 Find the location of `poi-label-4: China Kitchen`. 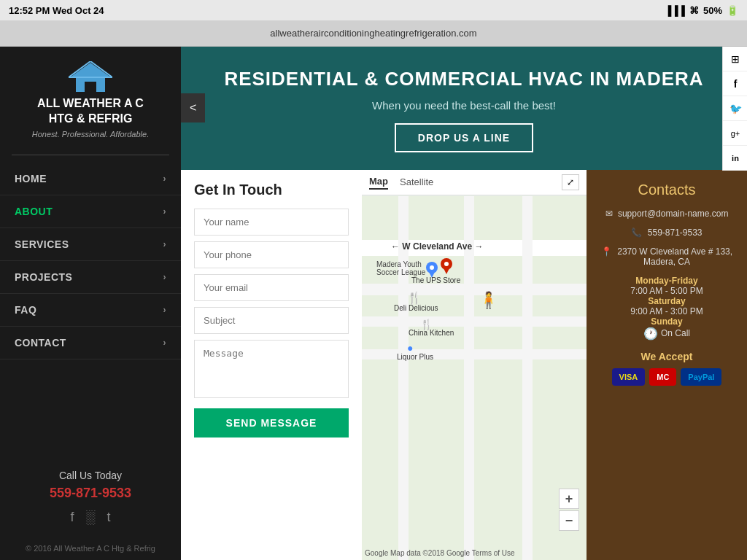

poi-label-4: China Kitchen is located at coordinates (431, 332).